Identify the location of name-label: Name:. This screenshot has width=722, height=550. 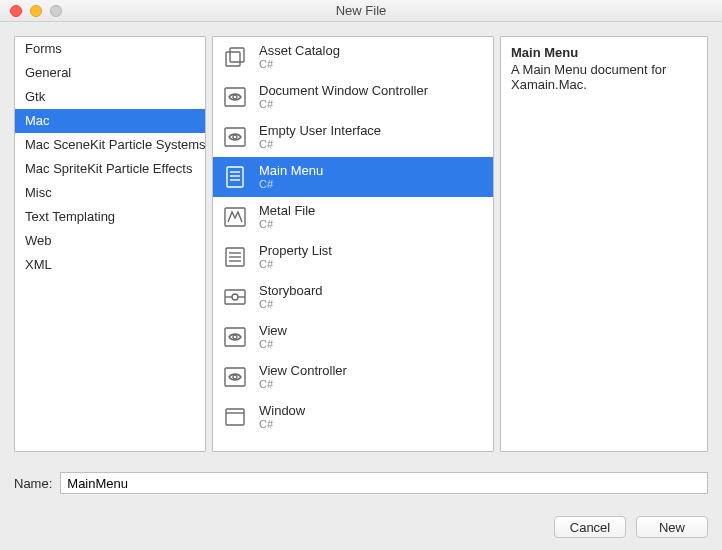
(33, 484).